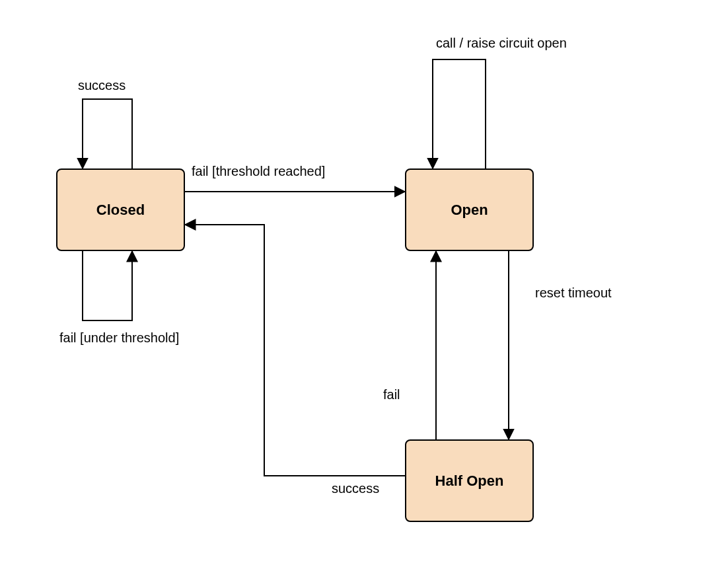 The height and width of the screenshot is (563, 728). I want to click on edge-closed-self-success, so click(107, 133).